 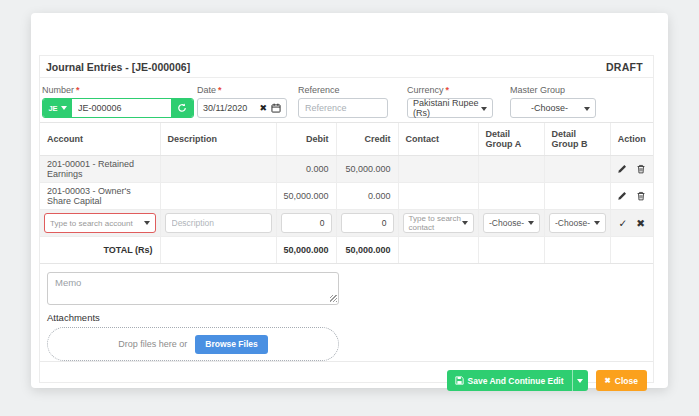 I want to click on table-header-row: Account Description Debit Credit Contact…, so click(x=346, y=140).